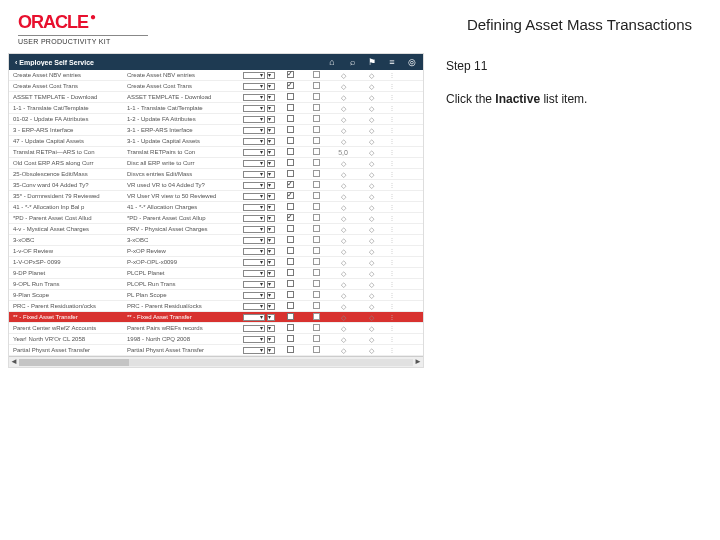 Image resolution: width=720 pixels, height=540 pixels. What do you see at coordinates (216, 108) in the screenshot?
I see `list-item: 1-1 - Translate Cat/Template1-1 - Transl…` at bounding box center [216, 108].